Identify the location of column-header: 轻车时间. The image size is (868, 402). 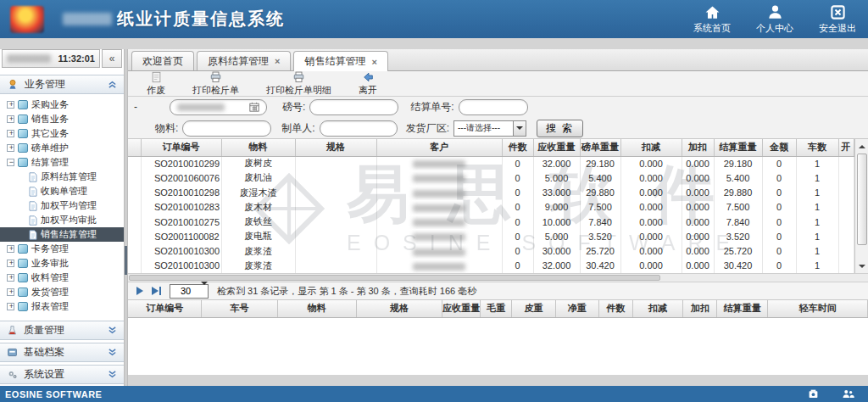
(818, 309).